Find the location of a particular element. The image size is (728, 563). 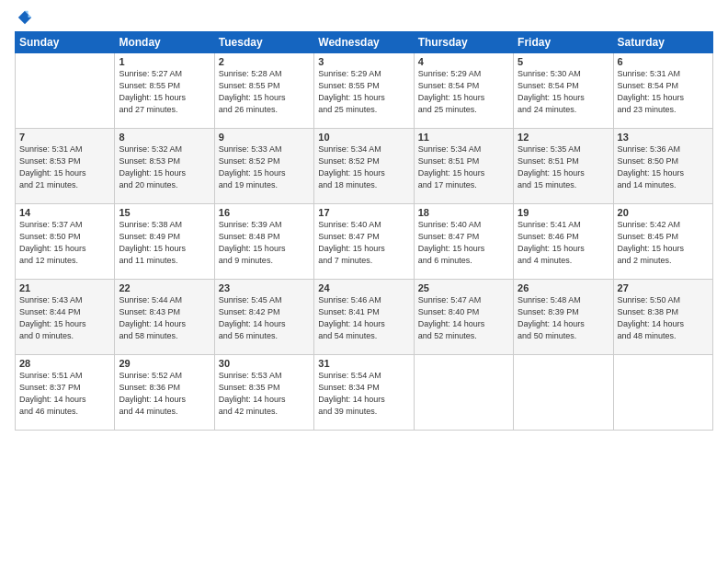

day-number: 22 is located at coordinates (164, 288).